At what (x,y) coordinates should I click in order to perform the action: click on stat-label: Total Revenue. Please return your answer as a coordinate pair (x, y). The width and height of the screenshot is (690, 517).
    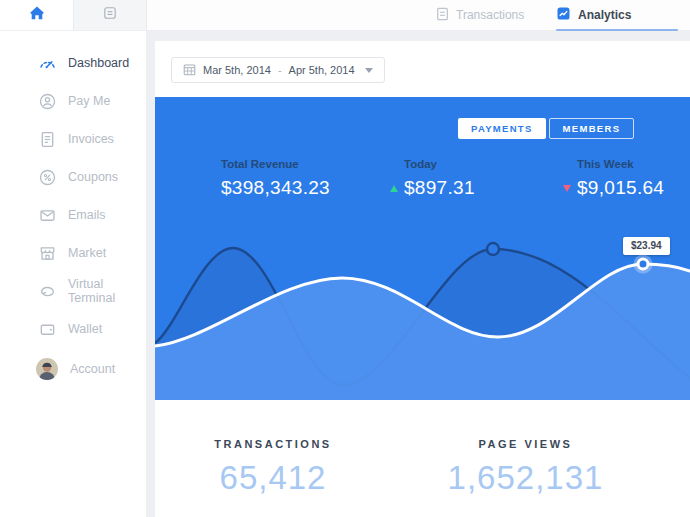
    Looking at the image, I should click on (276, 164).